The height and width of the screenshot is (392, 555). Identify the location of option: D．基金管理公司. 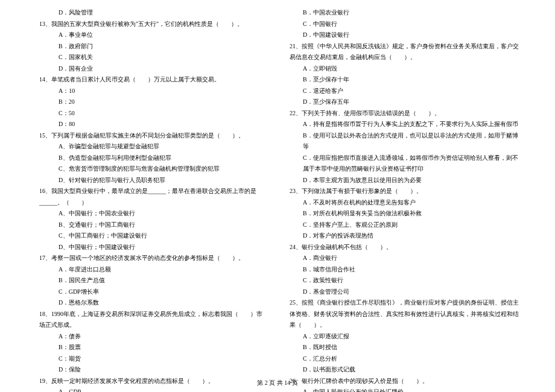
(405, 292).